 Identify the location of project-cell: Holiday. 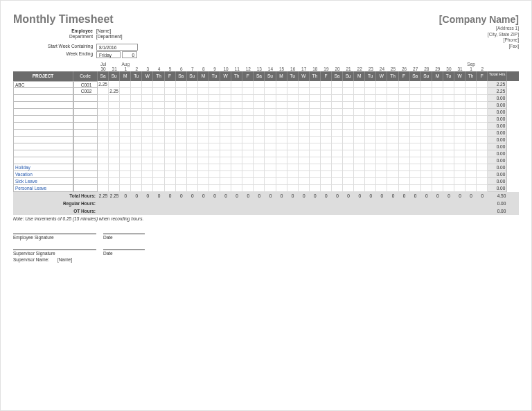
(43, 168).